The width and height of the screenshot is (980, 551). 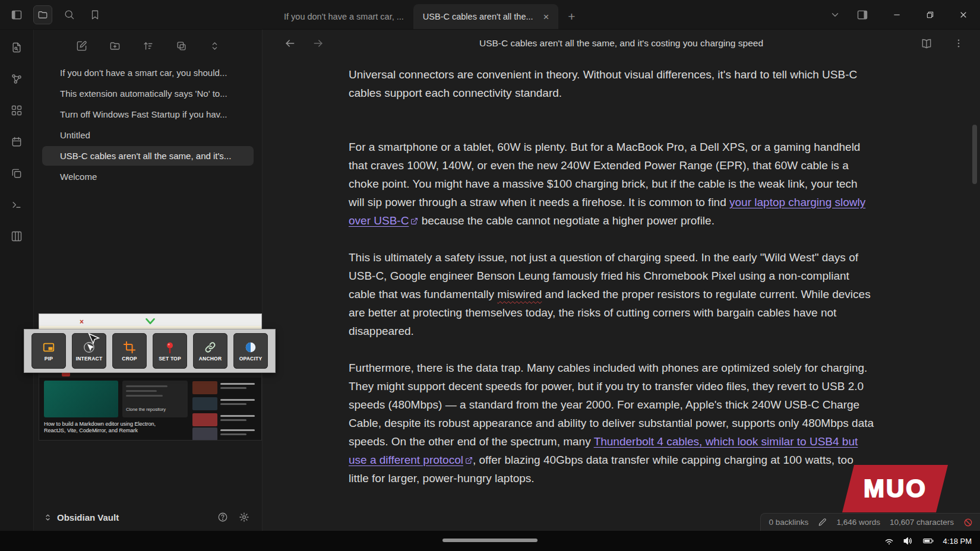 What do you see at coordinates (17, 173) in the screenshot?
I see `templates-button` at bounding box center [17, 173].